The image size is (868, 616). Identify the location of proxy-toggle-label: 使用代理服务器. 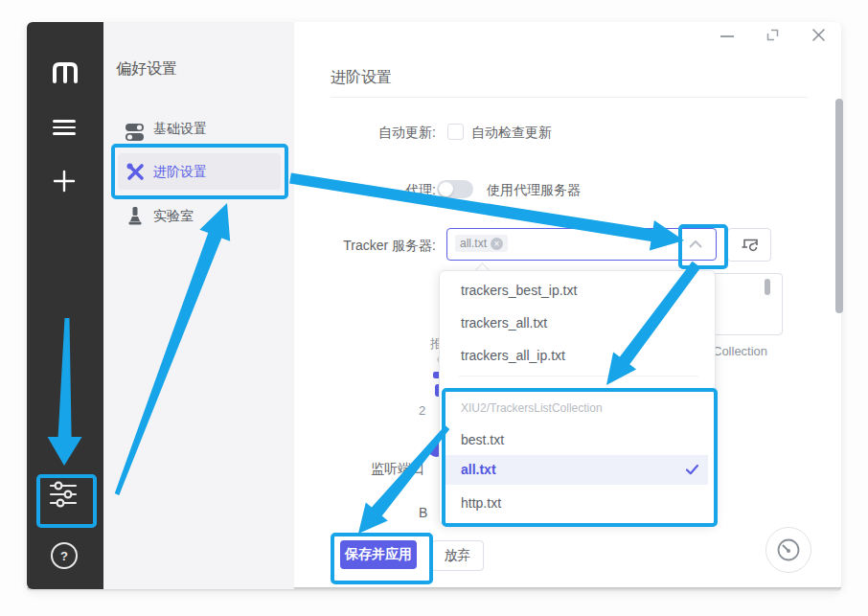
(534, 191).